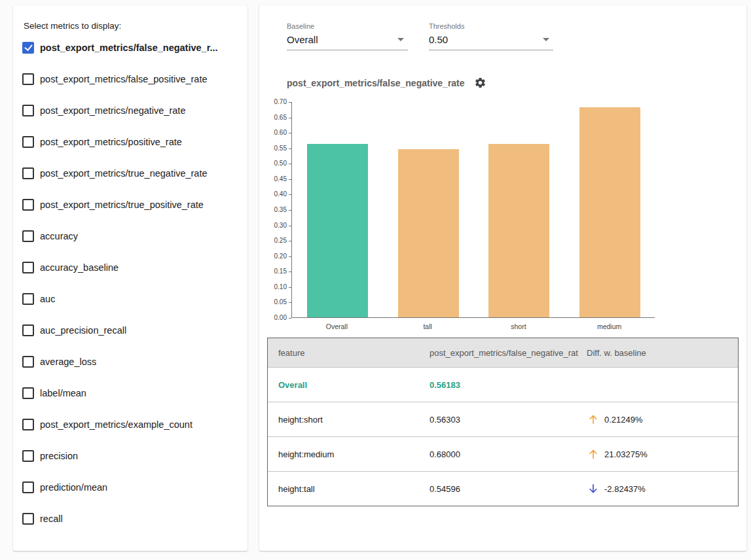 This screenshot has height=560, width=751. What do you see at coordinates (59, 456) in the screenshot?
I see `metric-label: precision` at bounding box center [59, 456].